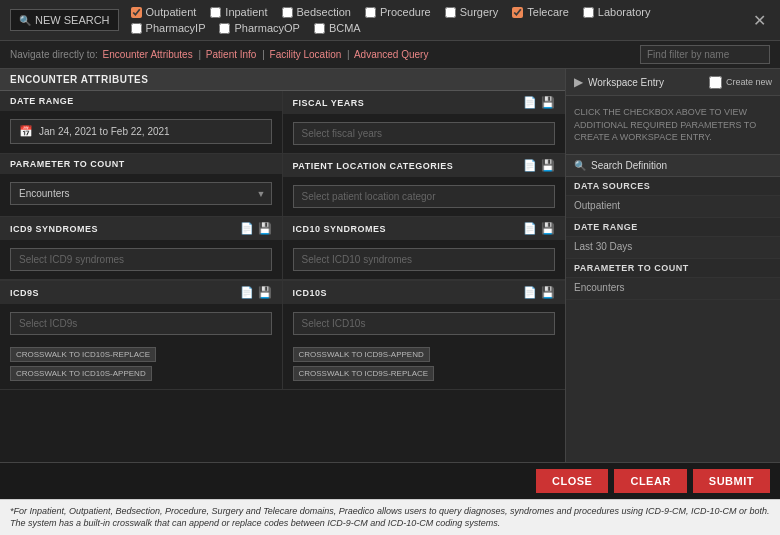  What do you see at coordinates (673, 238) in the screenshot?
I see `search-def-section: DATA SOURCES Outpatient DATE RANGE Last …` at bounding box center [673, 238].